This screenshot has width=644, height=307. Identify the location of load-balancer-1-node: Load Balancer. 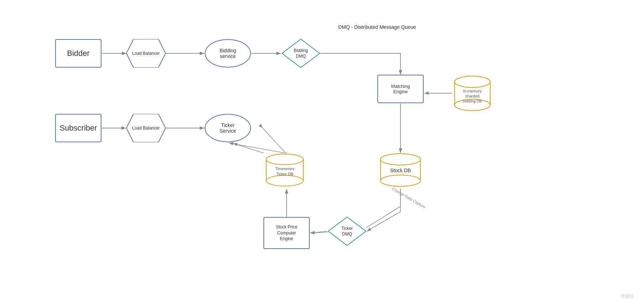
(146, 53).